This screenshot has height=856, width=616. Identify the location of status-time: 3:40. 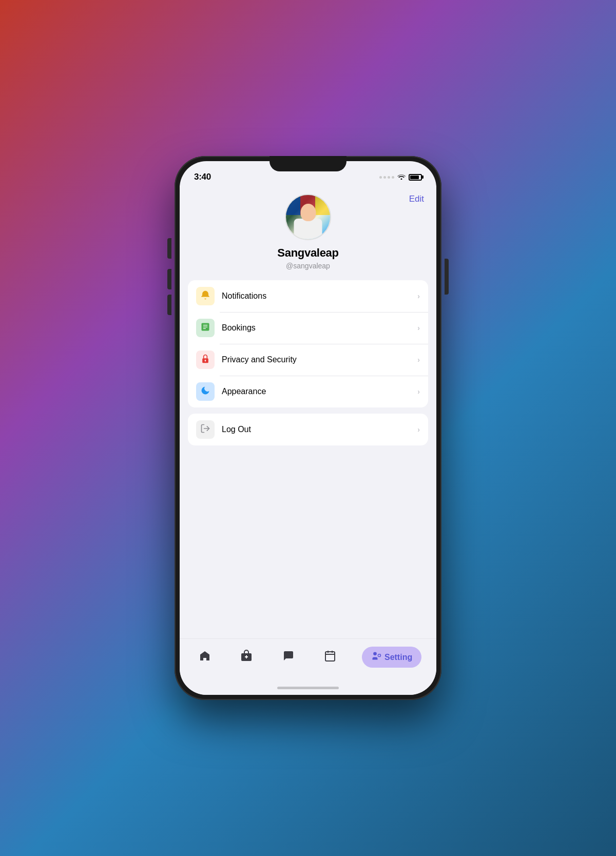
(202, 177).